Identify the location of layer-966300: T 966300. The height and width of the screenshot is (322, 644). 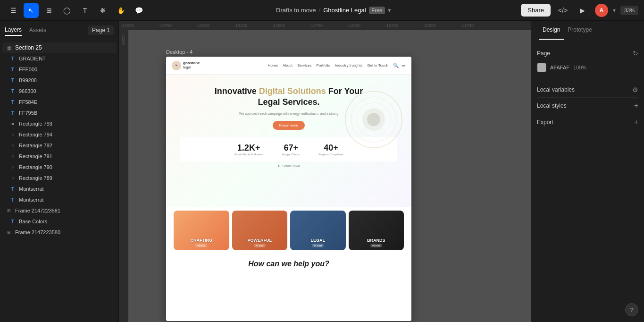
(59, 91).